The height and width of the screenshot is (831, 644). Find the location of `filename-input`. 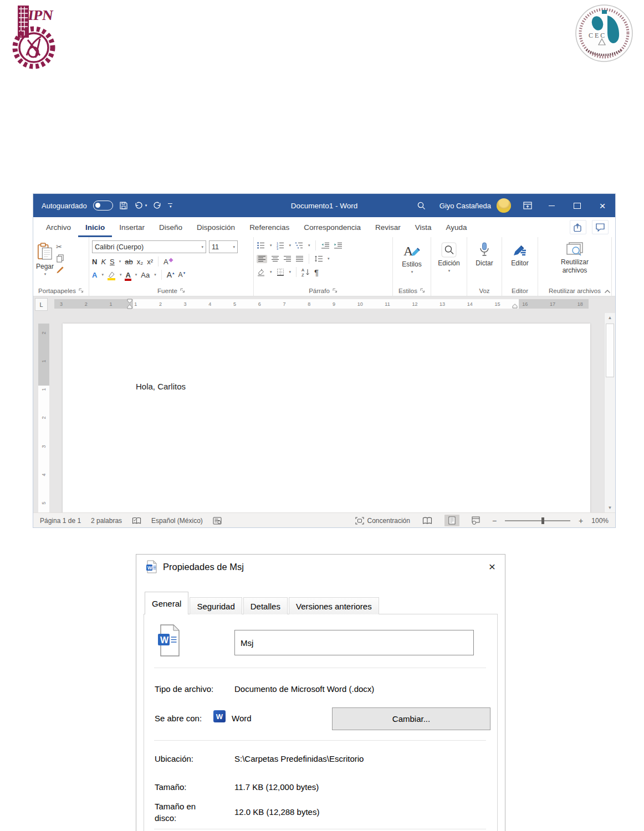

filename-input is located at coordinates (354, 643).